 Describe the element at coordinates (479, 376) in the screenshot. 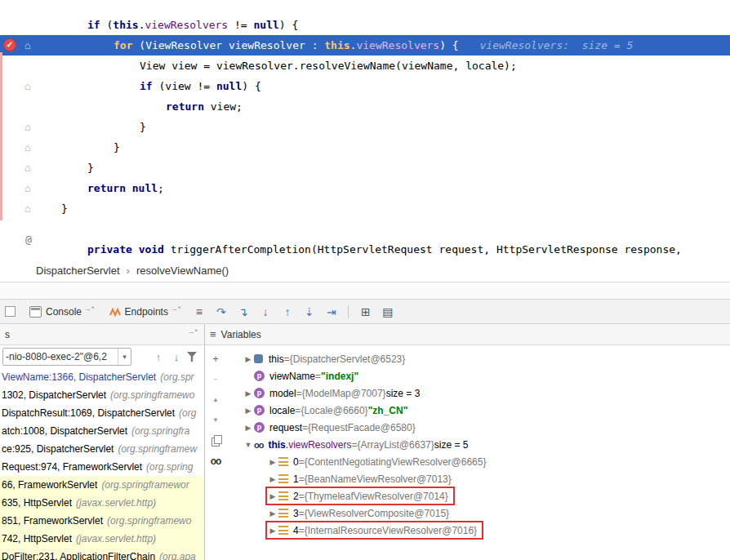

I see `variable-row: pviewName = "indexj"` at that location.